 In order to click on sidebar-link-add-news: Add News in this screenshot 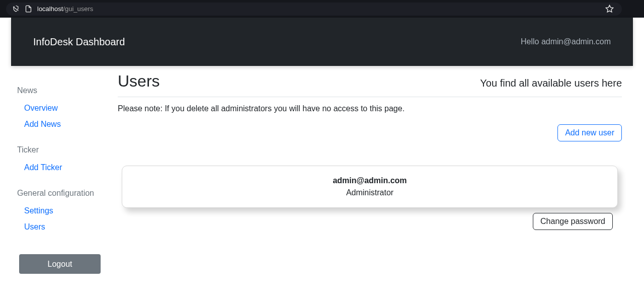, I will do `click(64, 124)`.